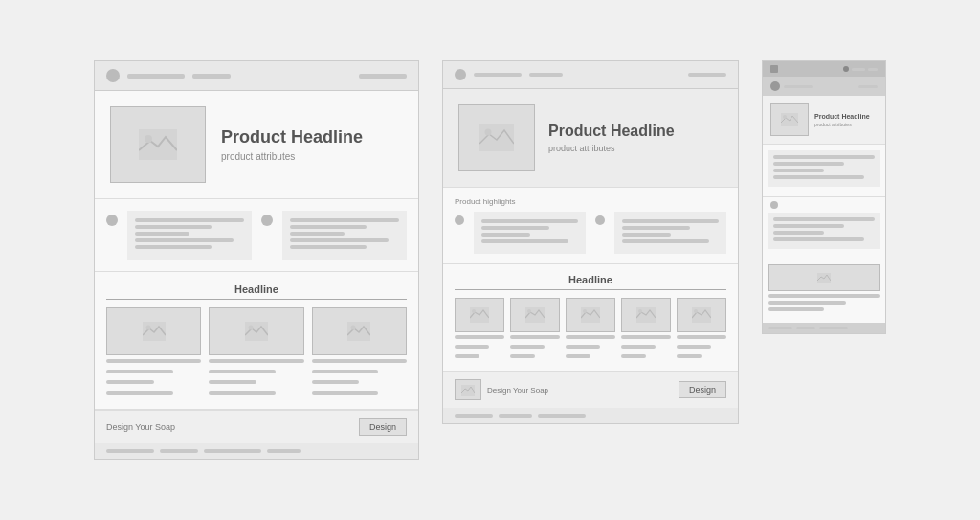 The width and height of the screenshot is (980, 520). Describe the element at coordinates (590, 201) in the screenshot. I see `highlights-label: Product highlights` at that location.